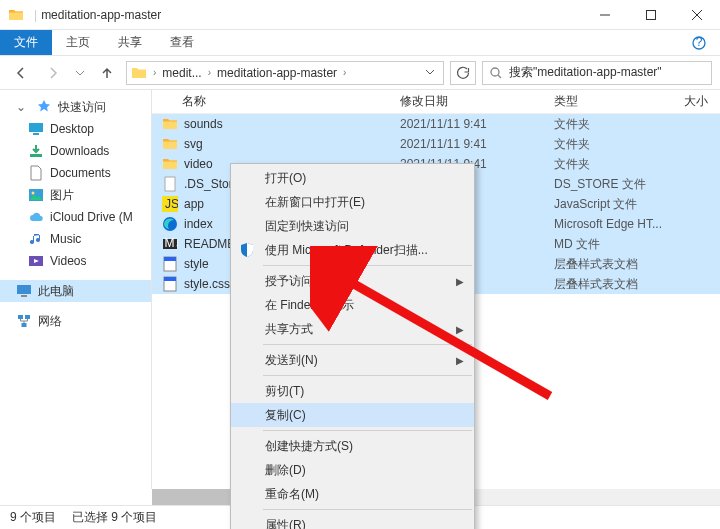 Image resolution: width=720 pixels, height=529 pixels. What do you see at coordinates (172, 243) in the screenshot?
I see `svg-text: M↓` at bounding box center [172, 243].